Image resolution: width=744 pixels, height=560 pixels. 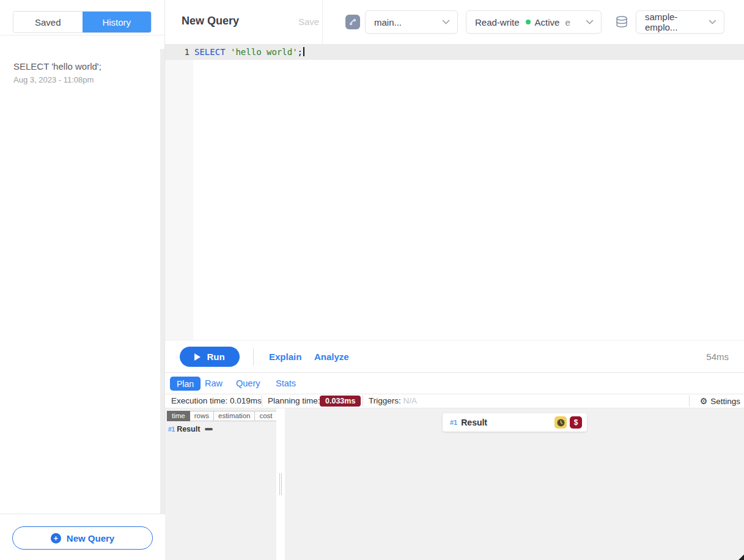 What do you see at coordinates (285, 357) in the screenshot?
I see `explain-button: Explain` at bounding box center [285, 357].